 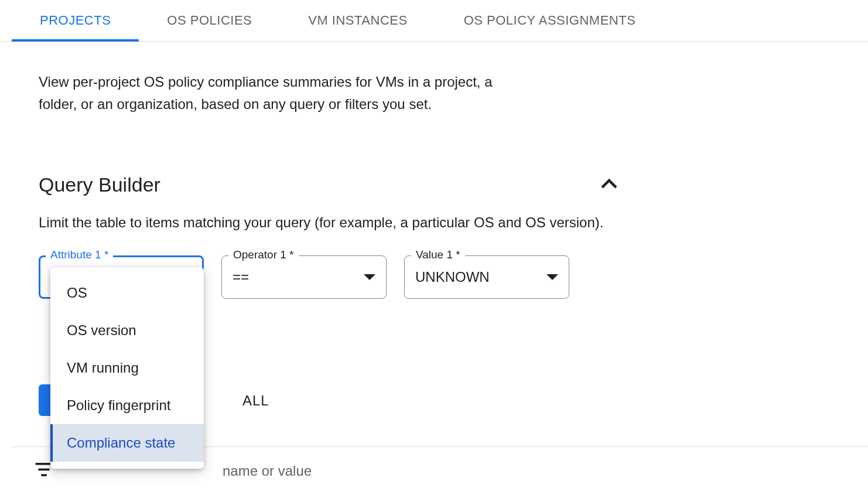 What do you see at coordinates (487, 277) in the screenshot?
I see `value-field-wrapper: Value 1 * UNKNOWN` at bounding box center [487, 277].